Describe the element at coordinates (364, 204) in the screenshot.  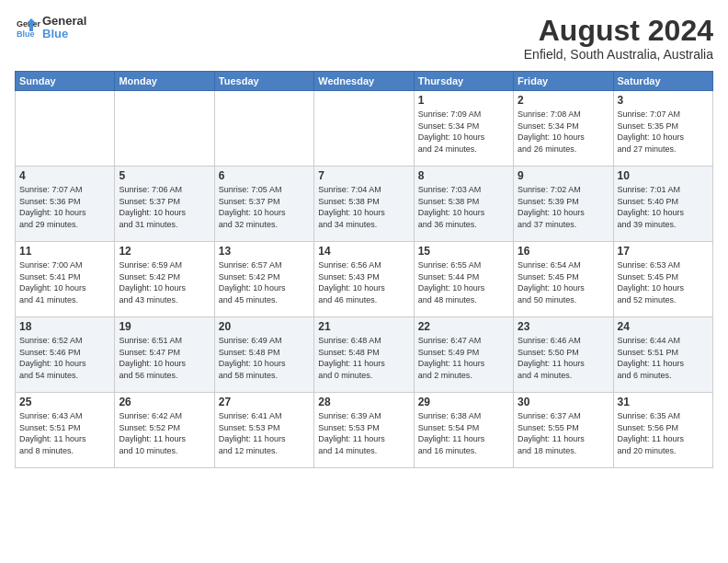
I see `cell-1-3: 7Sunrise: 7:04 AM Sunset: 5:38 PM Daylig…` at that location.